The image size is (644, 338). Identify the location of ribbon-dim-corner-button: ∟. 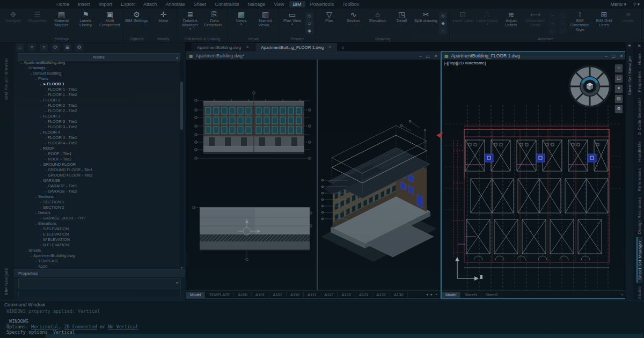
(553, 31).